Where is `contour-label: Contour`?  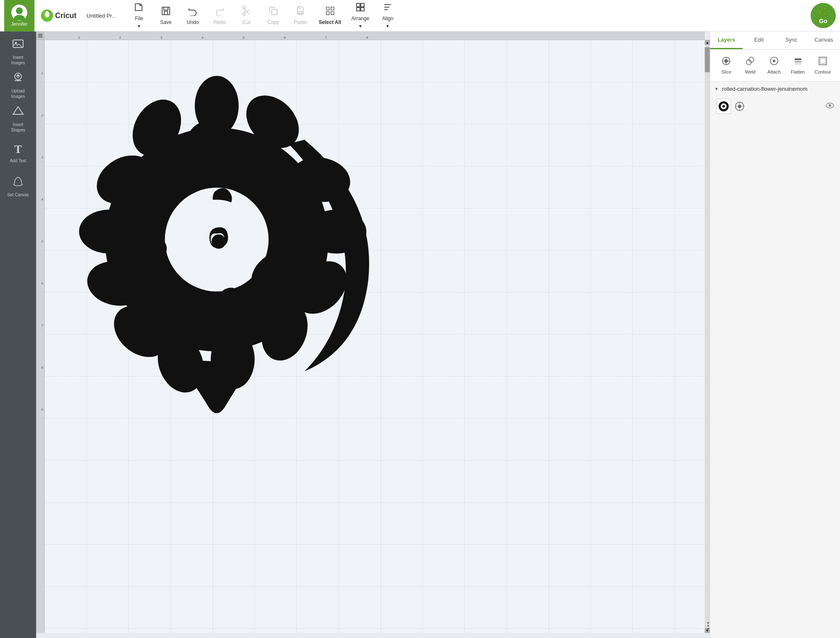 contour-label: Contour is located at coordinates (822, 72).